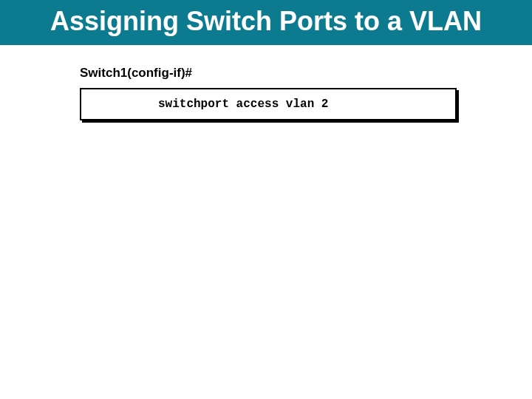 Image resolution: width=532 pixels, height=399 pixels. I want to click on command-text: switchport access vlan 2, so click(205, 104).